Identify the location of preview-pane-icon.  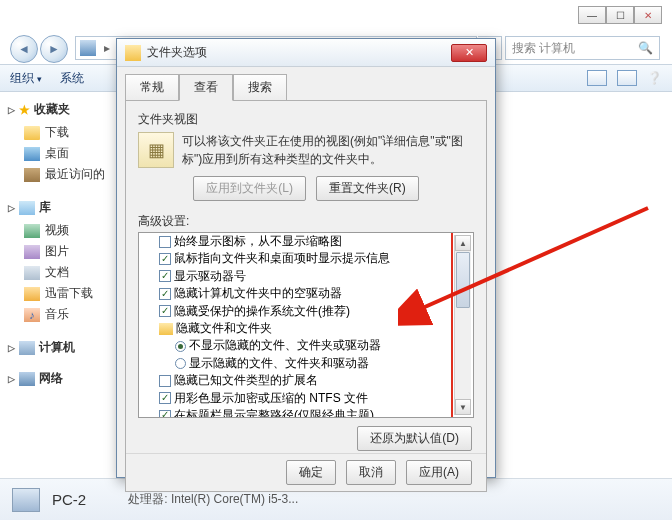
(627, 78).